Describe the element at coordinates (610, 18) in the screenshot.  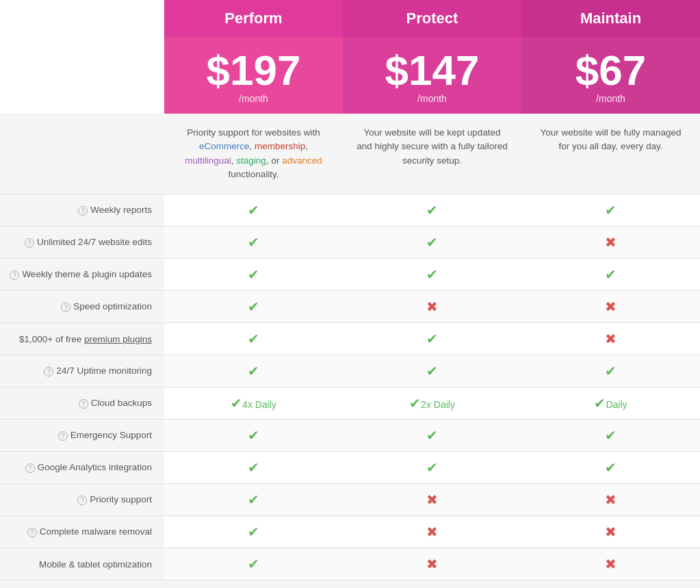
I see `plan-maintain-header: Maintain` at that location.